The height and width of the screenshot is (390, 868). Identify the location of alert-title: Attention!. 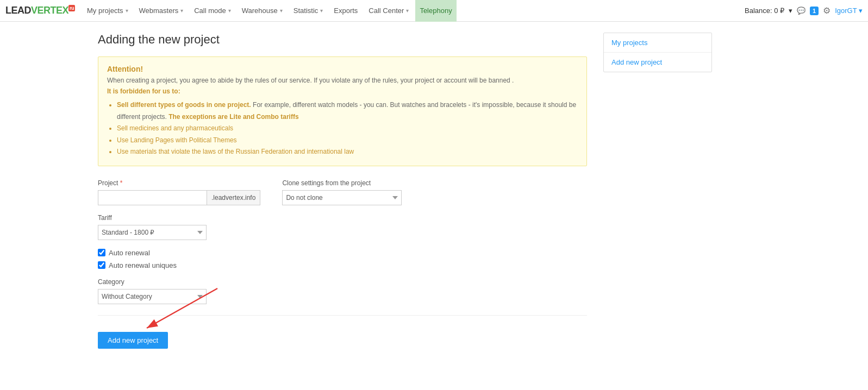
(342, 69).